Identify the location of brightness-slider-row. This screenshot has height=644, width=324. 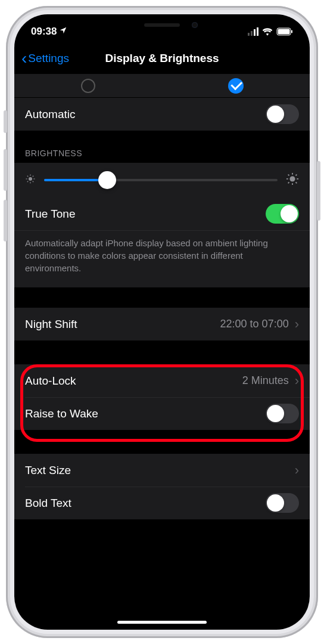
(162, 180).